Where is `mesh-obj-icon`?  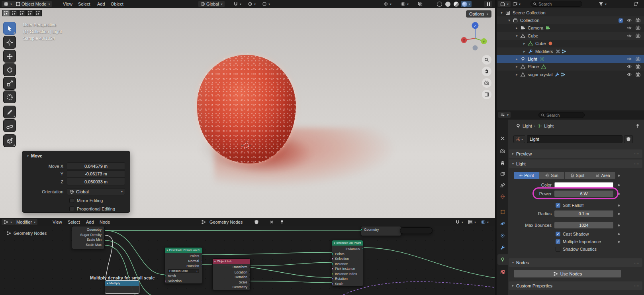
mesh-obj-icon is located at coordinates (523, 75).